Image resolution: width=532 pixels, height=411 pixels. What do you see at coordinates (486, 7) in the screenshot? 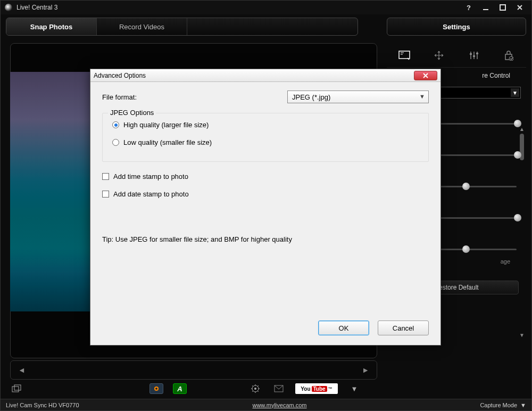
I see `minimize-button` at bounding box center [486, 7].